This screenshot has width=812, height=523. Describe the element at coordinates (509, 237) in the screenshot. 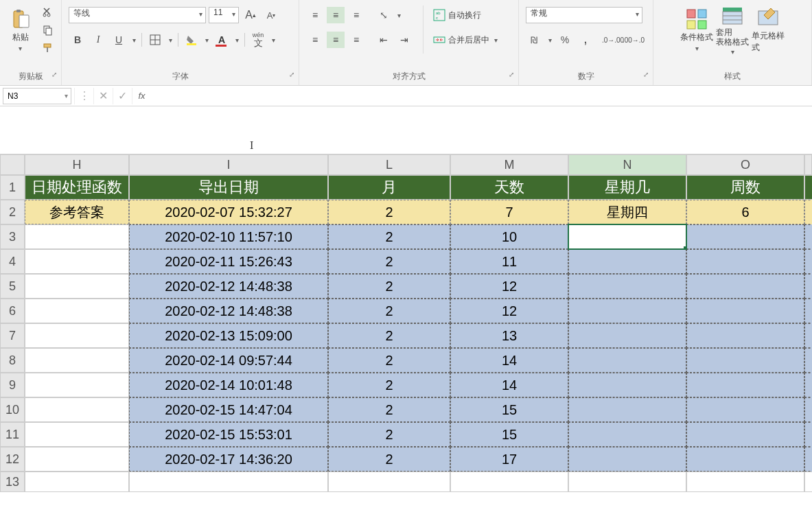

I see `cell-M3: 10` at that location.